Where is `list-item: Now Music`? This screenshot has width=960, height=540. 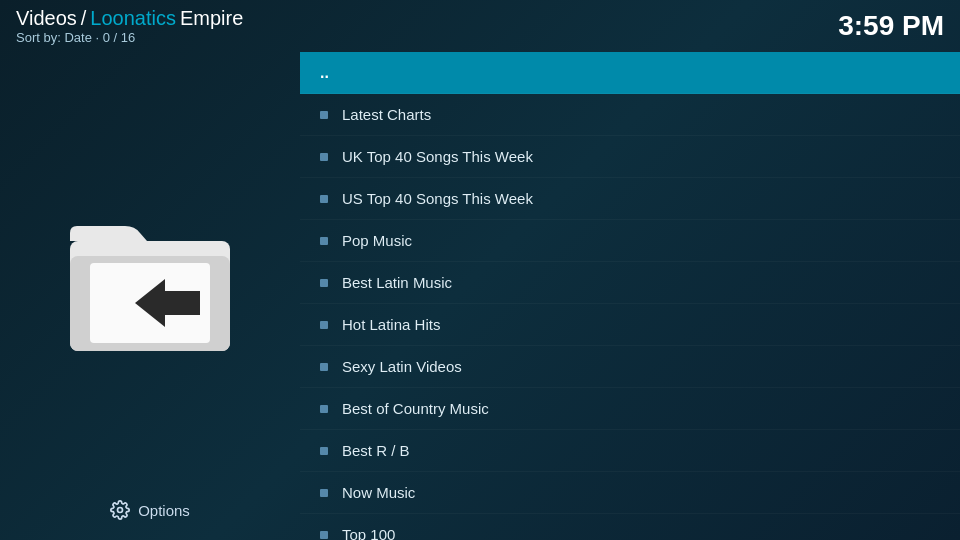
list-item: Now Music is located at coordinates (630, 493).